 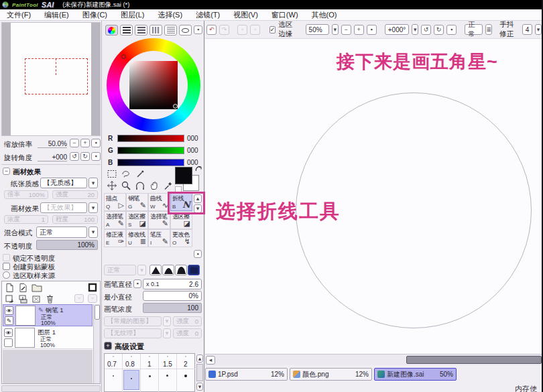 I want to click on transfer-down-button, so click(x=9, y=299).